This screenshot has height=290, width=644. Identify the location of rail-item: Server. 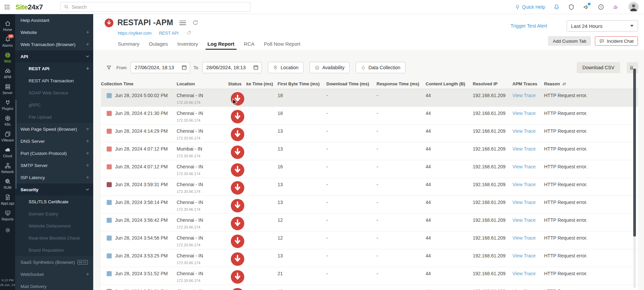
(7, 89).